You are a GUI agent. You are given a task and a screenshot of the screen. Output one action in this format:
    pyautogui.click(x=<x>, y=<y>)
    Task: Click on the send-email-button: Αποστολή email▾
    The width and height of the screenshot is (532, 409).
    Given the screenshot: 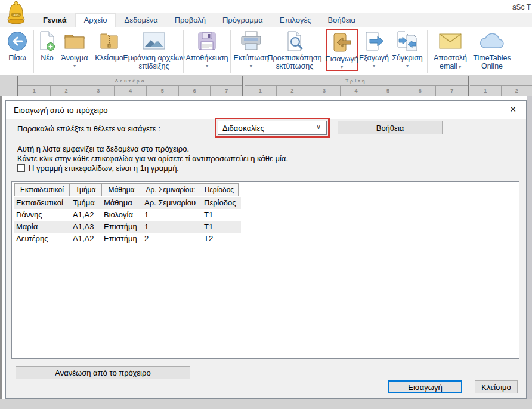 What is the action you would take?
    pyautogui.click(x=450, y=50)
    